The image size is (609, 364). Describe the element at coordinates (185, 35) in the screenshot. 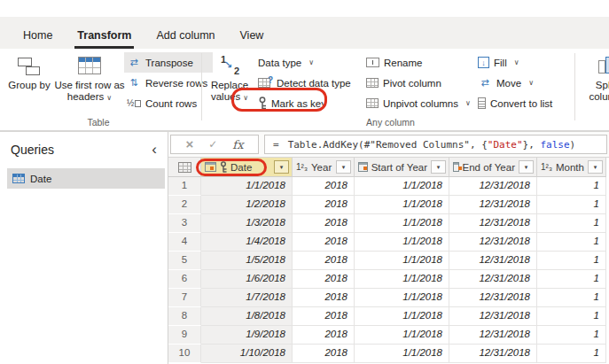

I see `tab-add-column: Add column` at that location.